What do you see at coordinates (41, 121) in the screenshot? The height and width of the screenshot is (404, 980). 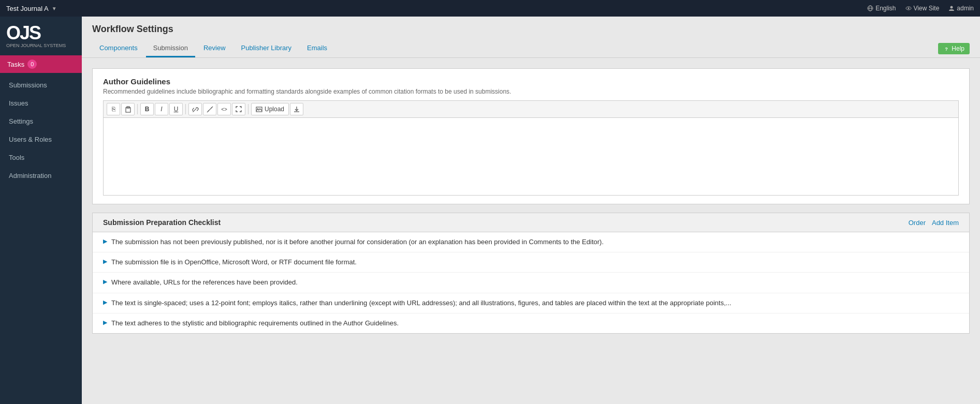 I see `sidebar-item-settings: Settings` at bounding box center [41, 121].